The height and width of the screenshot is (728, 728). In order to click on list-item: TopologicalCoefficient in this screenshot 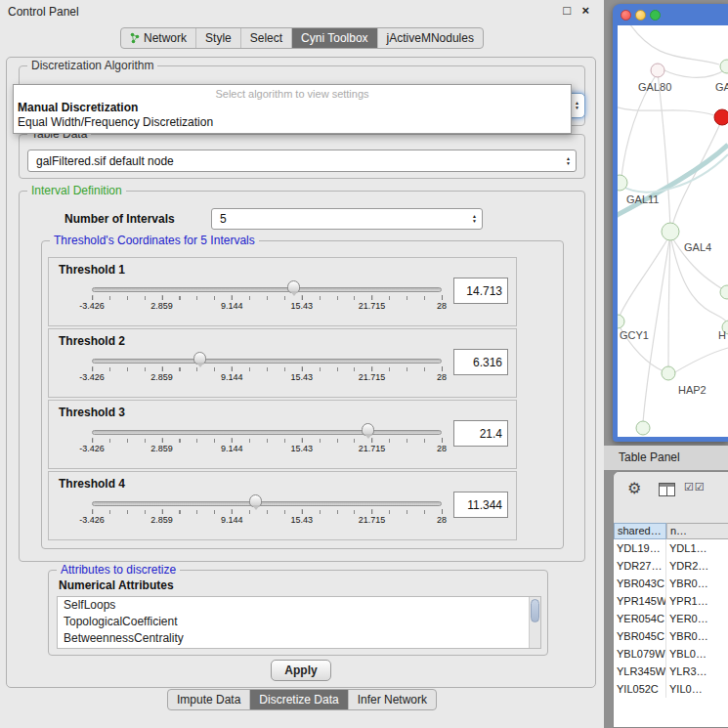, I will do `click(299, 621)`.